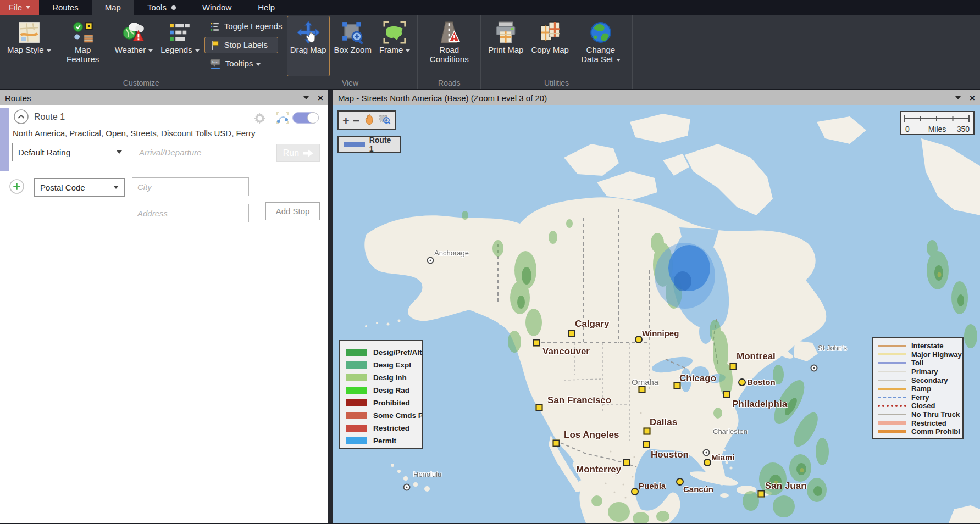 This screenshot has height=524, width=980. I want to click on city-marker-canc-n, so click(680, 482).